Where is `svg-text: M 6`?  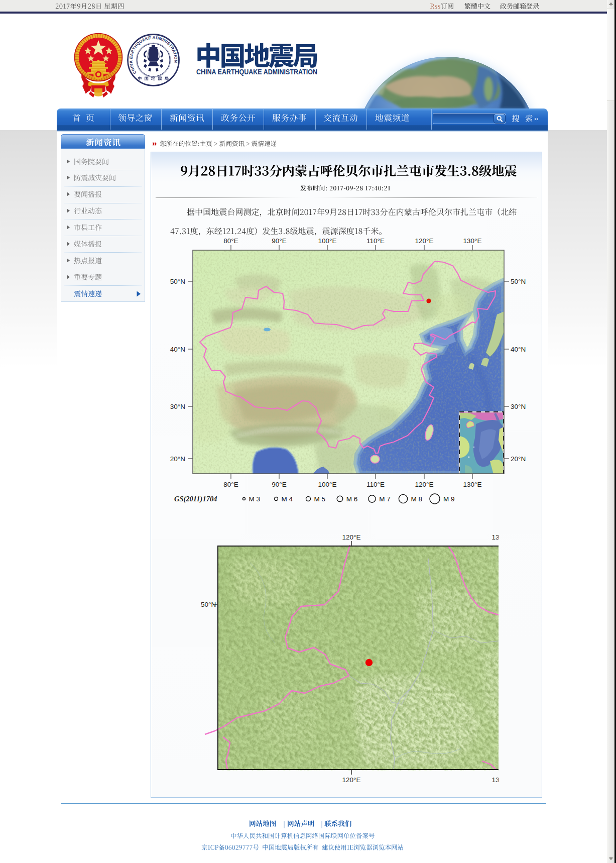
svg-text: M 6 is located at coordinates (352, 499).